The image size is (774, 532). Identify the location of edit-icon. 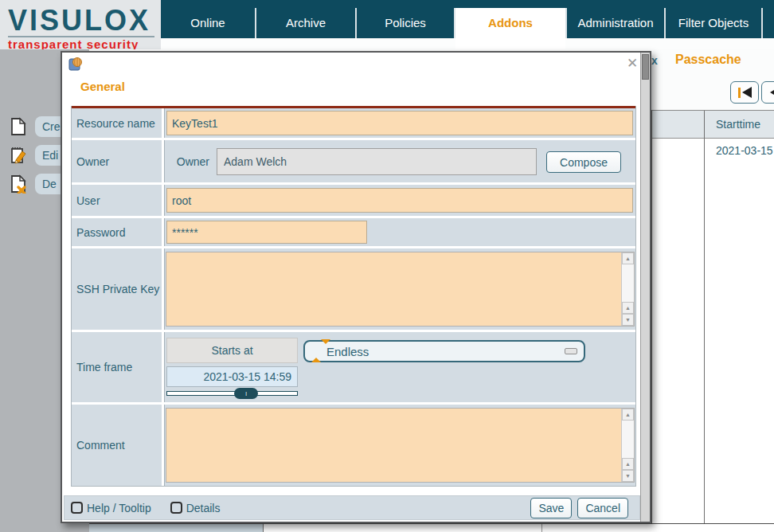
(18, 155).